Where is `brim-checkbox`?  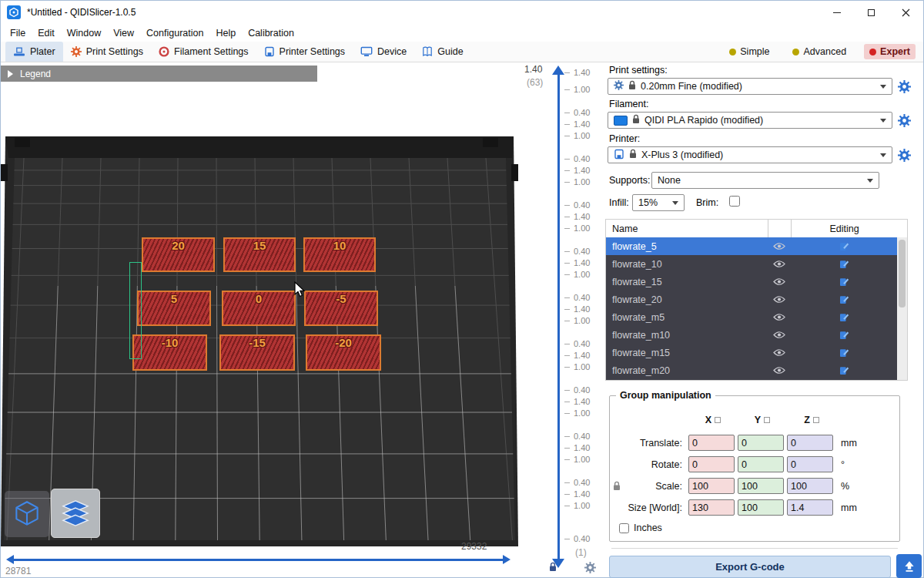
brim-checkbox is located at coordinates (735, 201).